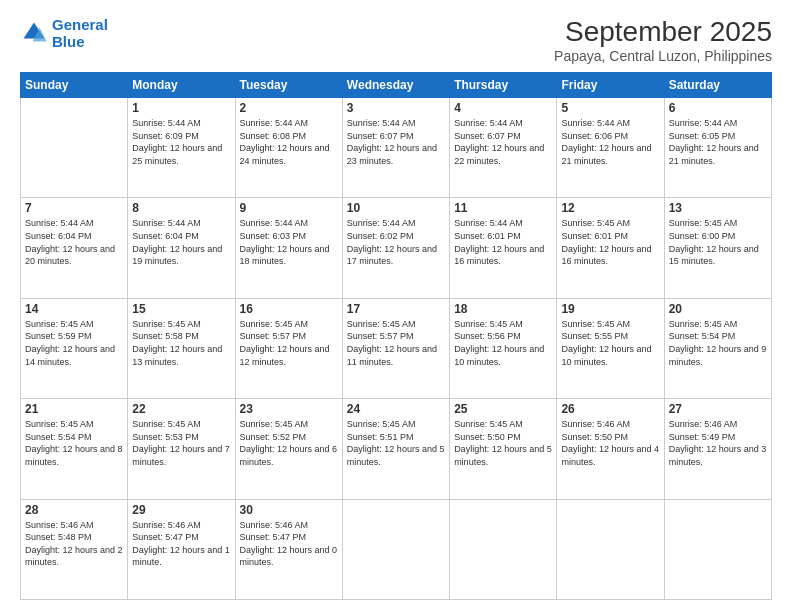 The image size is (792, 612). What do you see at coordinates (610, 549) in the screenshot?
I see `cell-w5-d6` at bounding box center [610, 549].